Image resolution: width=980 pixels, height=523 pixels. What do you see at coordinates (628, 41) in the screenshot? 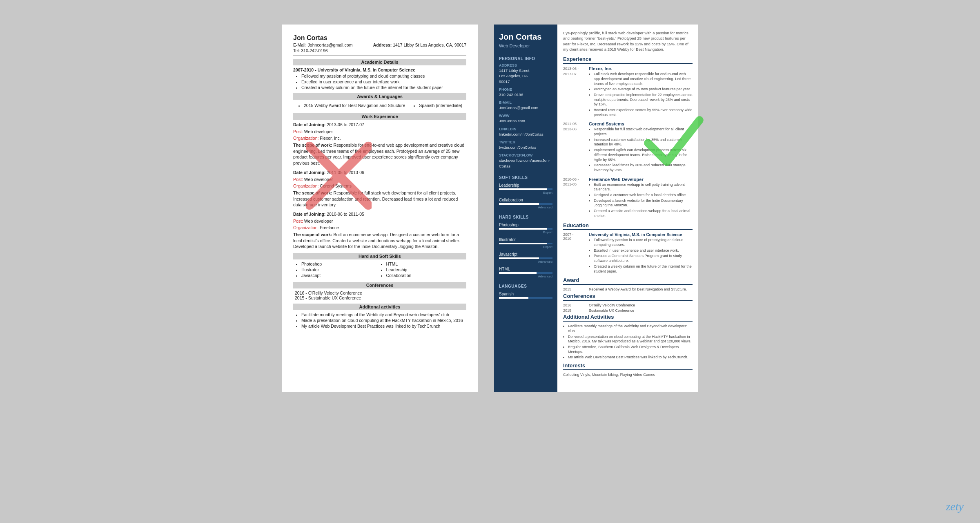
I see `summary: Eye-poppingly prolific, full stack web d…` at bounding box center [628, 41].